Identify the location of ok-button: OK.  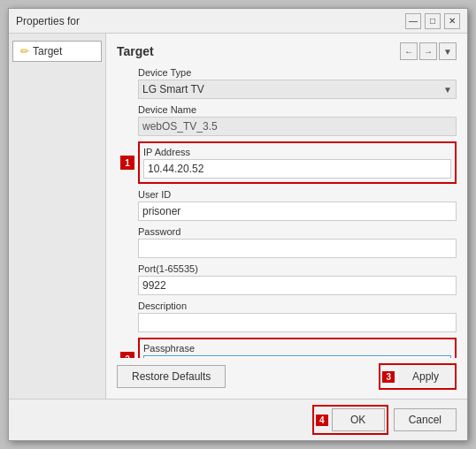
(358, 420).